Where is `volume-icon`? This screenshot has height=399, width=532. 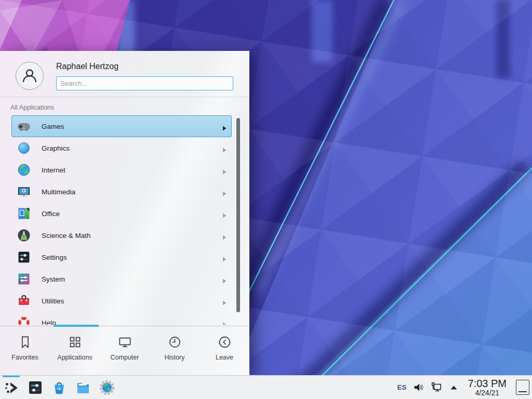 volume-icon is located at coordinates (419, 388).